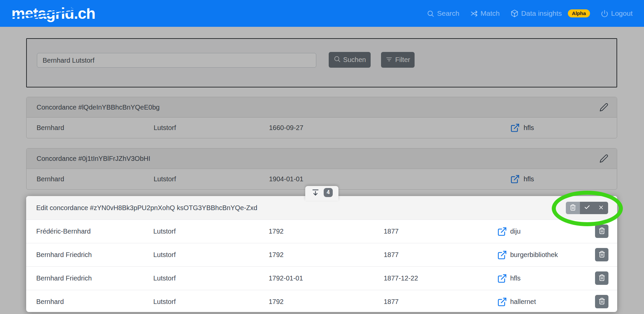 This screenshot has height=314, width=644. Describe the element at coordinates (328, 192) in the screenshot. I see `record-count-badge: 4` at that location.